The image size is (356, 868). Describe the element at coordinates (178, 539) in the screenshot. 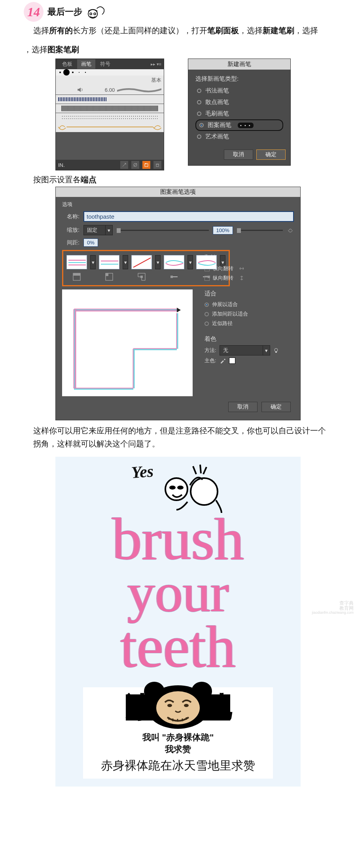

I see `brush-word-1: brush` at that location.